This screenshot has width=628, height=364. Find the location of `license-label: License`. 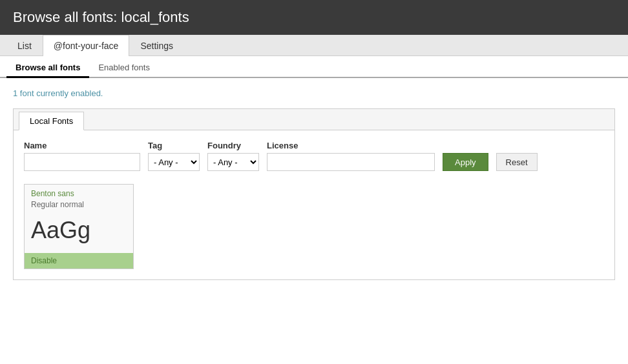

license-label: License is located at coordinates (351, 146).